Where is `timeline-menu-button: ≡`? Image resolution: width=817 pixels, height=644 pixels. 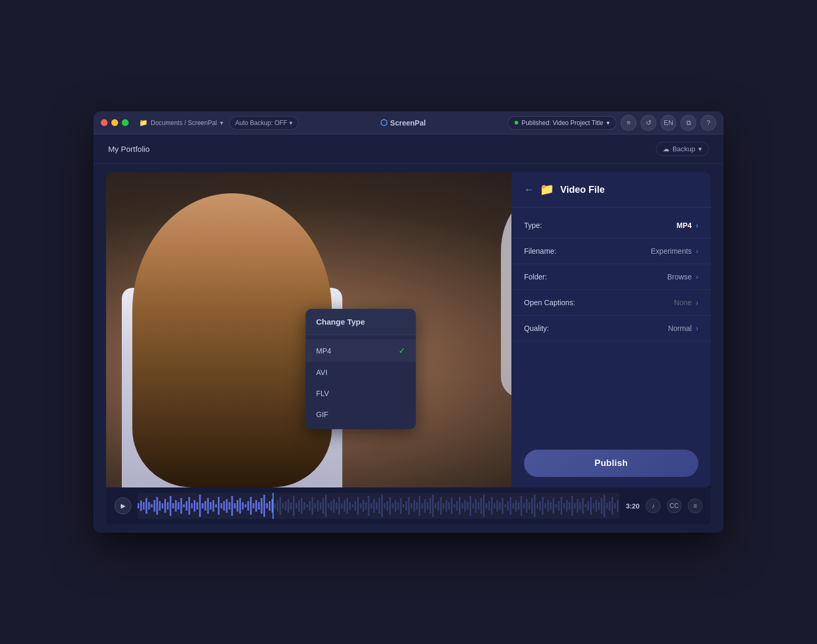
timeline-menu-button: ≡ is located at coordinates (695, 506).